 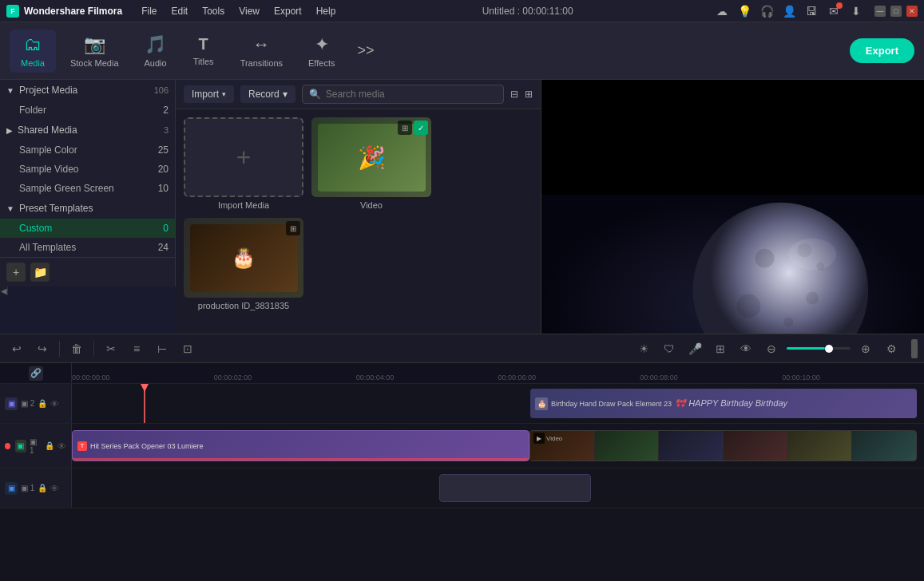 I want to click on maximize-button: □, so click(x=896, y=11).